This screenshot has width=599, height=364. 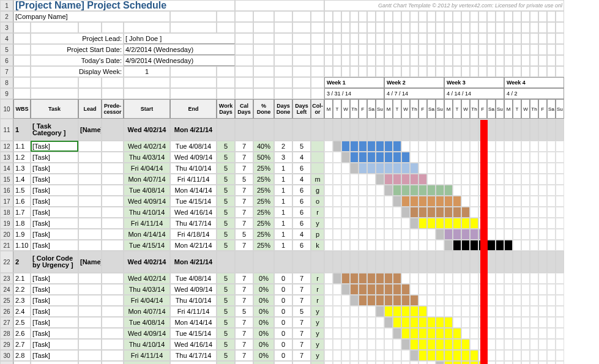 I want to click on wbs-cell: 1.1, so click(x=22, y=146).